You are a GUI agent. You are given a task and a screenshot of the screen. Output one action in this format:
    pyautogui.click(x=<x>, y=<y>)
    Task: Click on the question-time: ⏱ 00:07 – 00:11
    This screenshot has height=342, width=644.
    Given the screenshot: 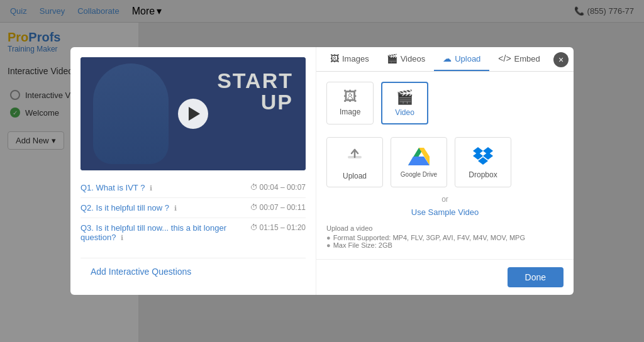 What is the action you would take?
    pyautogui.click(x=278, y=207)
    